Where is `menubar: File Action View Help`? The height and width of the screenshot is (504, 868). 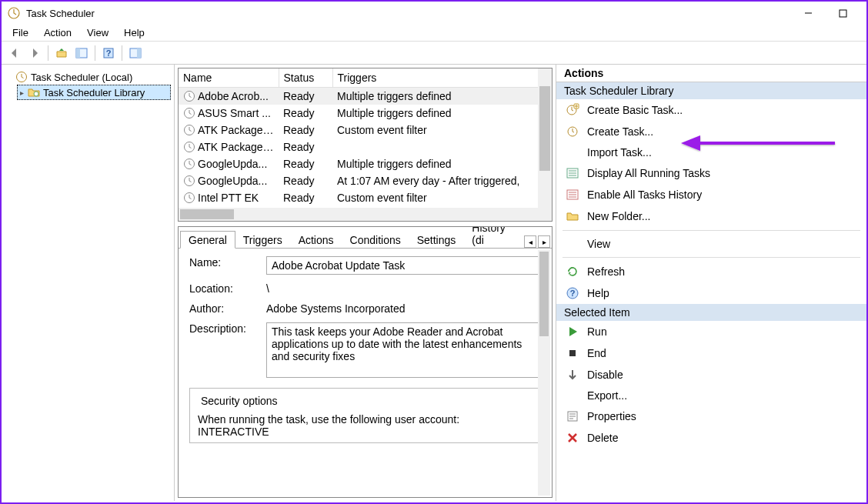
menubar: File Action View Help is located at coordinates (434, 33).